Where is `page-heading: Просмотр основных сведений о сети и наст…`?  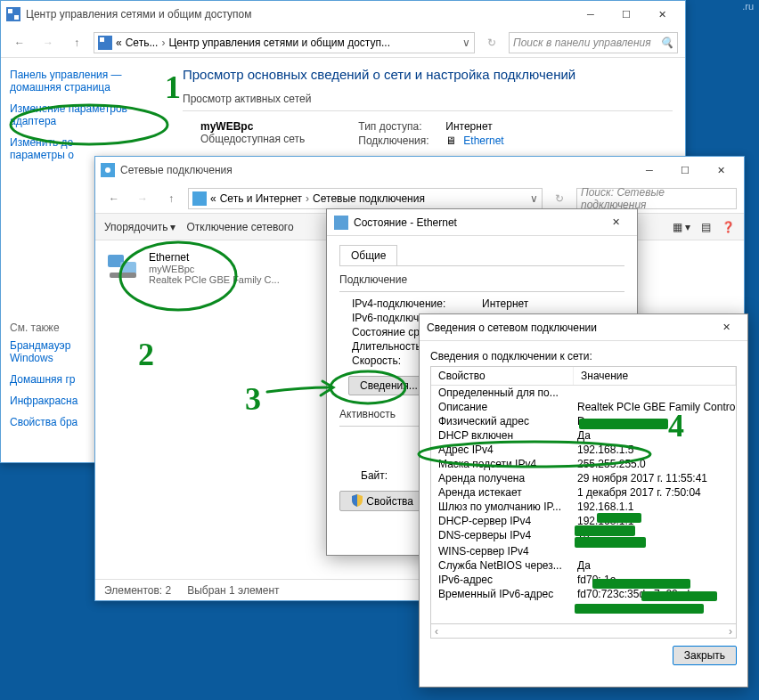
page-heading: Просмотр основных сведений о сети и наст… is located at coordinates (428, 75).